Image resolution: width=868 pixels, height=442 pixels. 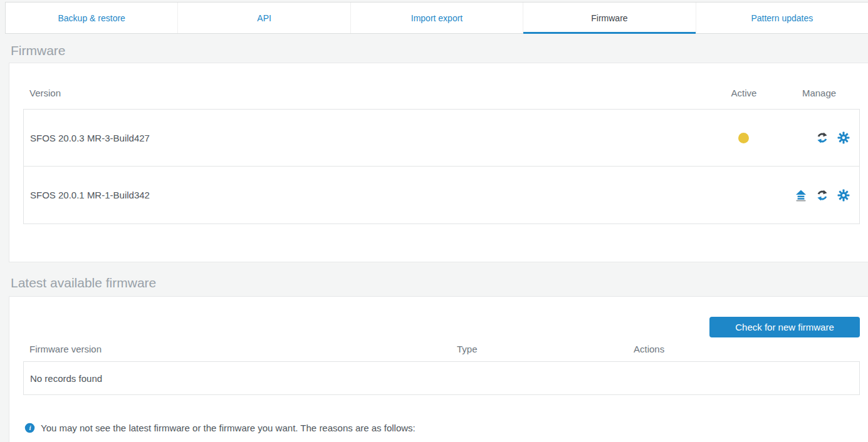 I want to click on empty-table-row: No records found, so click(x=441, y=378).